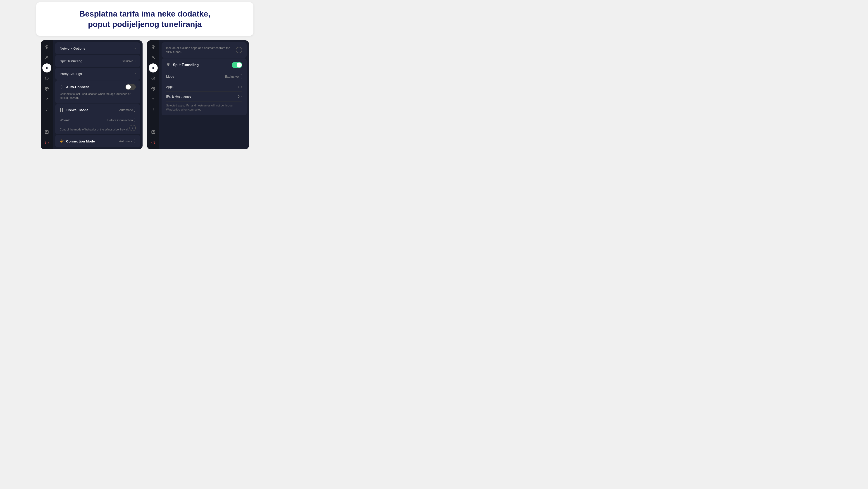  Describe the element at coordinates (128, 61) in the screenshot. I see `split-tunneling-right: Exclusive ›` at that location.